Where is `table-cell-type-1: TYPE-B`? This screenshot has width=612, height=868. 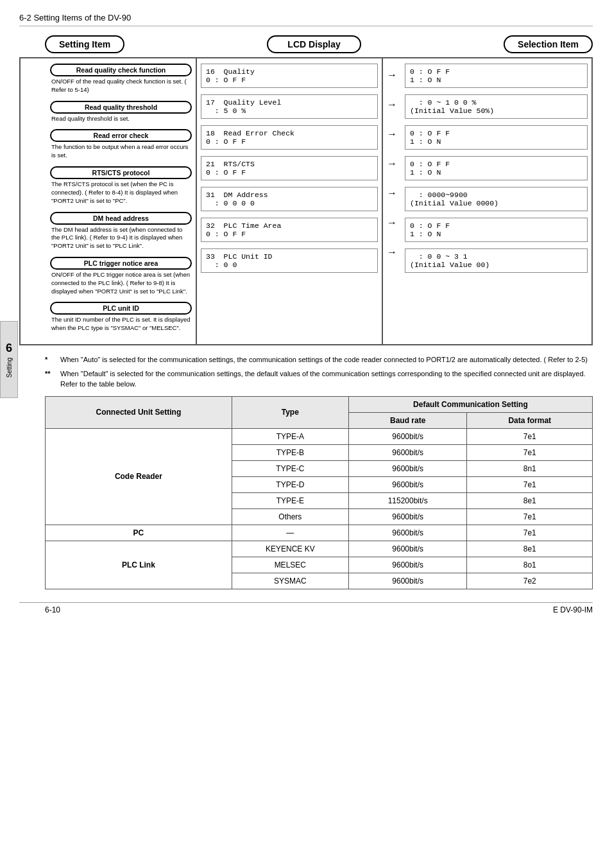
table-cell-type-1: TYPE-B is located at coordinates (290, 452).